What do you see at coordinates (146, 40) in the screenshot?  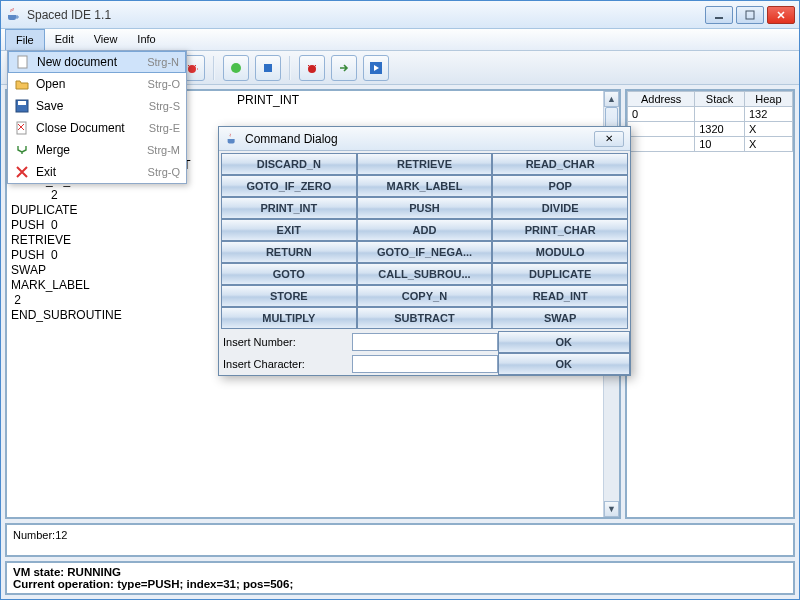 I see `menu-info: Info` at bounding box center [146, 40].